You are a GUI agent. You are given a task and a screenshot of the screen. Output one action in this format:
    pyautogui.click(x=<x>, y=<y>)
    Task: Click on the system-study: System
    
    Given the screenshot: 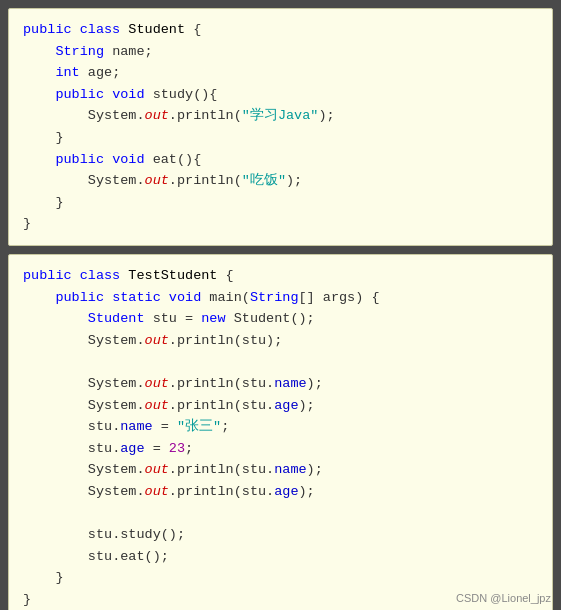 What is the action you would take?
    pyautogui.click(x=112, y=116)
    